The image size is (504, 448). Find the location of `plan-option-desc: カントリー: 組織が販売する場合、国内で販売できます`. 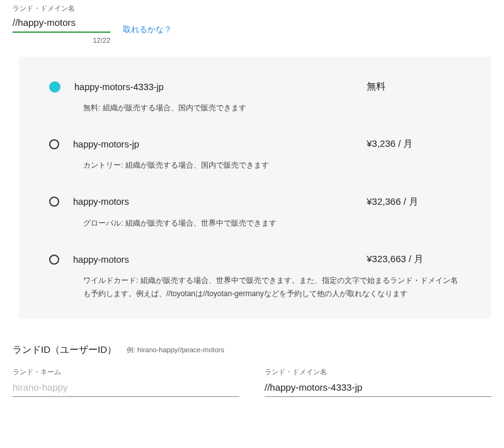

plan-option-desc: カントリー: 組織が販売する場合、国内で販売できます is located at coordinates (272, 165).